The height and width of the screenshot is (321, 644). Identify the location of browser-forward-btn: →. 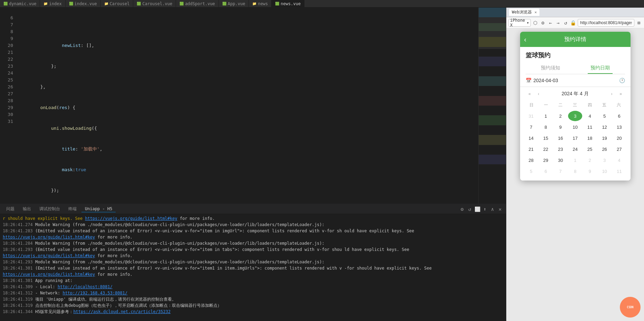
(558, 23).